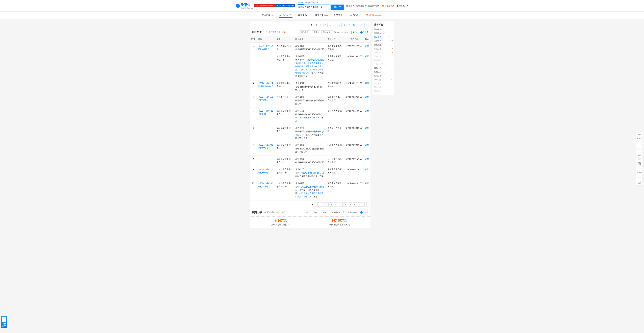 This screenshot has width=644, height=333. What do you see at coordinates (355, 16) in the screenshot?
I see `tab-item: 知识产权 7` at bounding box center [355, 16].